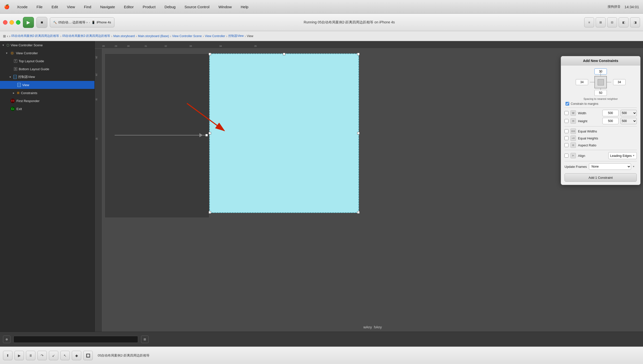  What do you see at coordinates (576, 166) in the screenshot?
I see `update-frames-label: Update Frames` at bounding box center [576, 166].